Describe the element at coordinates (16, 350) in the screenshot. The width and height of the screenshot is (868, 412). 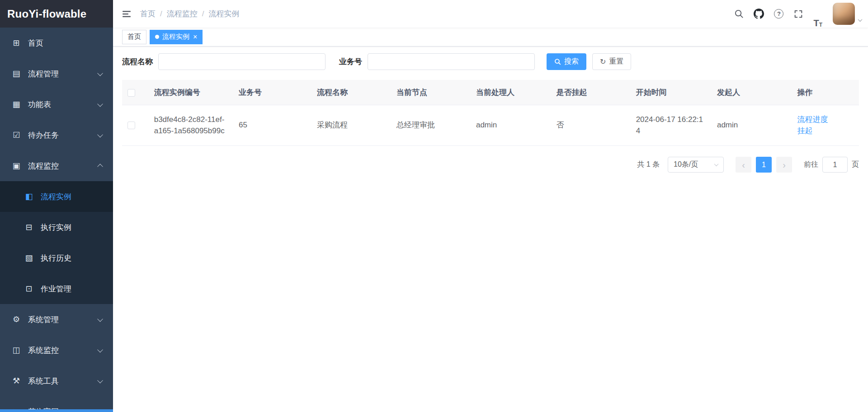
I see `screen-icon: ◫` at that location.